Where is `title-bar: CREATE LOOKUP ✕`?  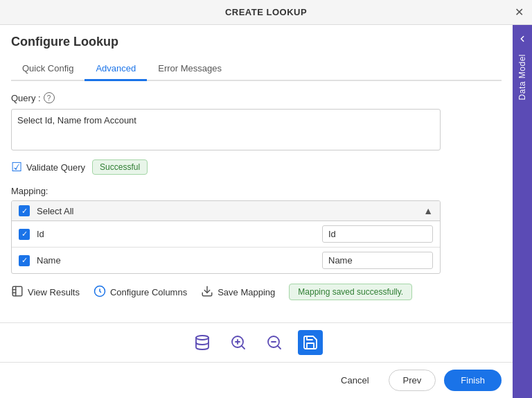
title-bar: CREATE LOOKUP ✕ is located at coordinates (266, 12).